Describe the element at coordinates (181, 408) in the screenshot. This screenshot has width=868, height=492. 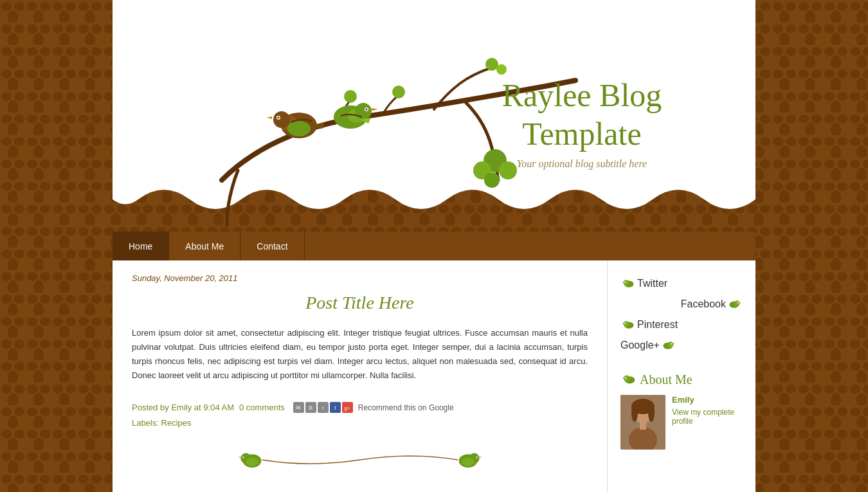
I see `author-name: Emily` at that location.